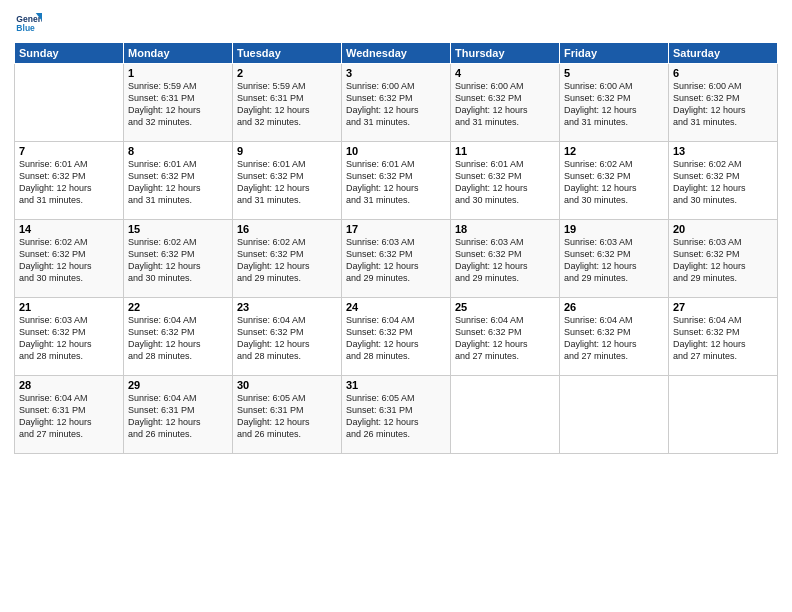 The image size is (792, 612). What do you see at coordinates (70, 54) in the screenshot?
I see `weekday-header: Sunday` at bounding box center [70, 54].